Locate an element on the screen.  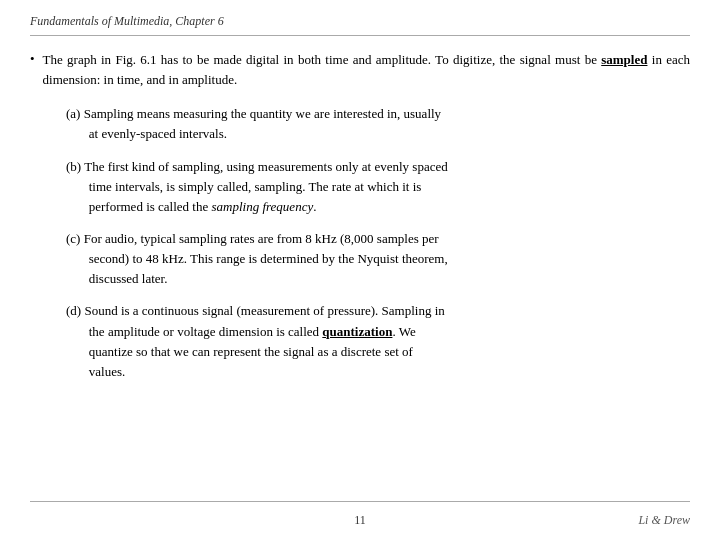
sub-item-d-text: (d) Sound is a continuous signal (measur… is located at coordinates (378, 342).